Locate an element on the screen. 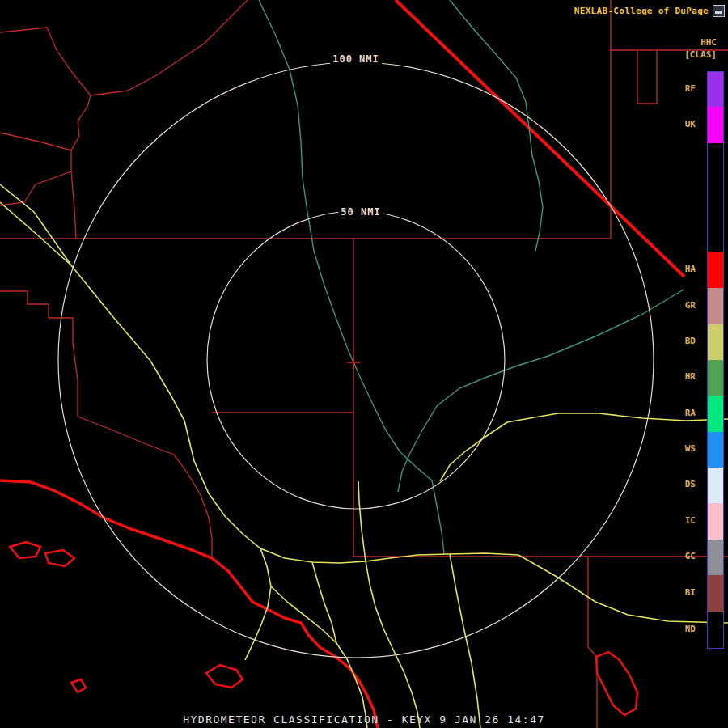 The height and width of the screenshot is (728, 728). legend-label-WS: WS is located at coordinates (691, 449).